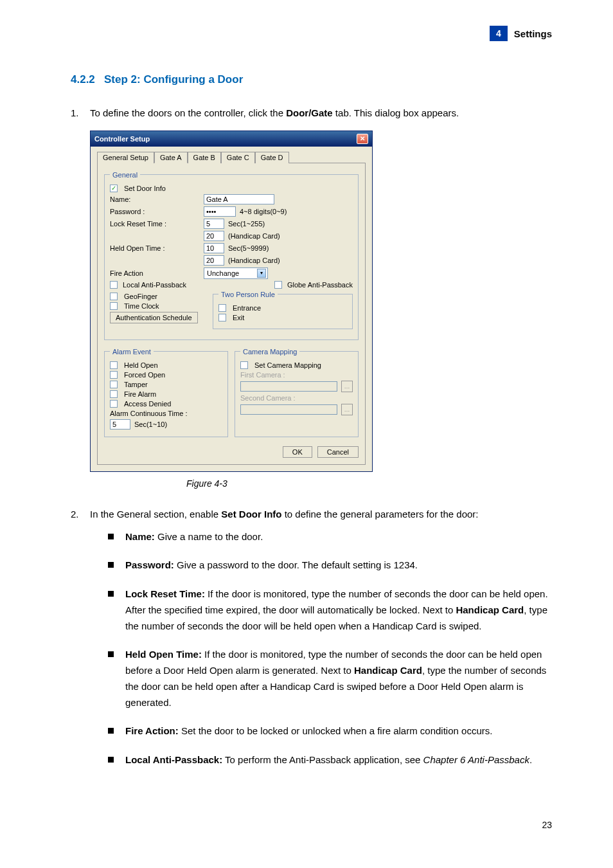  Describe the element at coordinates (141, 306) in the screenshot. I see `timeclock-label: Time Clock` at that location.